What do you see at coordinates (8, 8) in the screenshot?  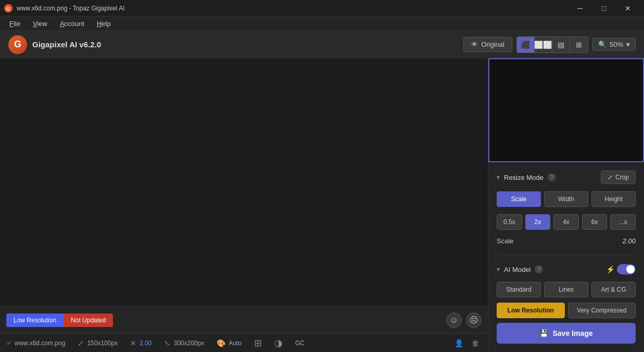 I see `app-icon: G` at bounding box center [8, 8].